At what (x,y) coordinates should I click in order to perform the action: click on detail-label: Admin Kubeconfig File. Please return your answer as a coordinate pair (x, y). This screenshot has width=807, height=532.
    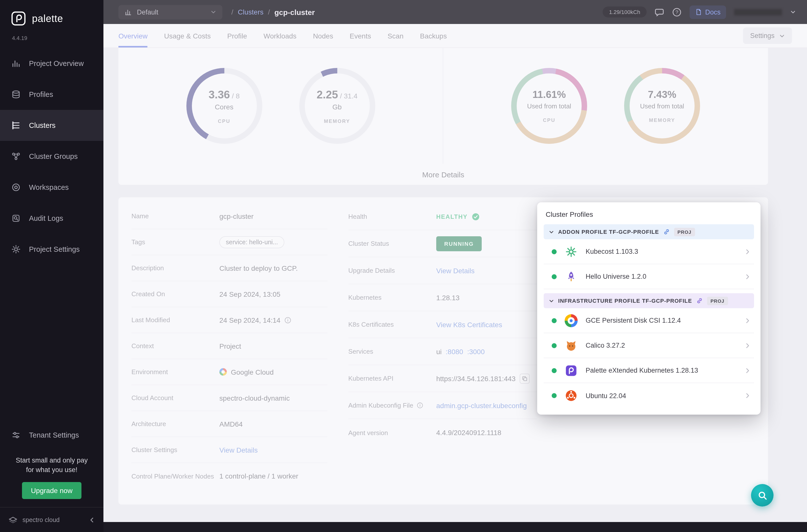
    Looking at the image, I should click on (381, 405).